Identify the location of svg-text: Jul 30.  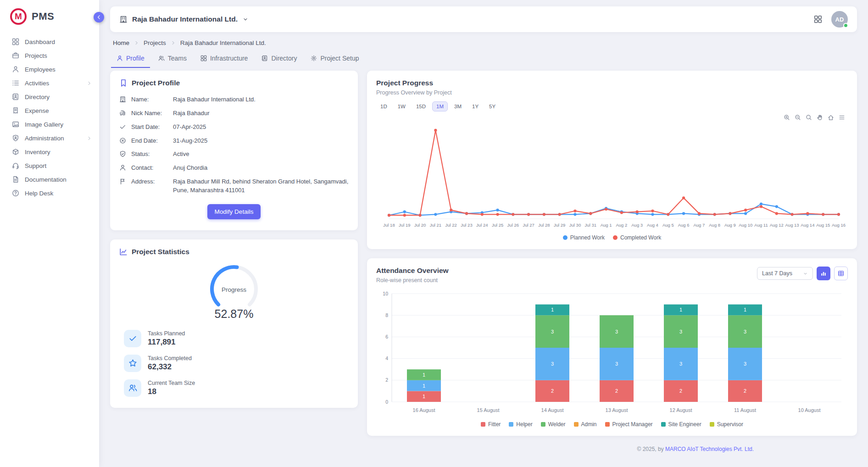
(575, 225).